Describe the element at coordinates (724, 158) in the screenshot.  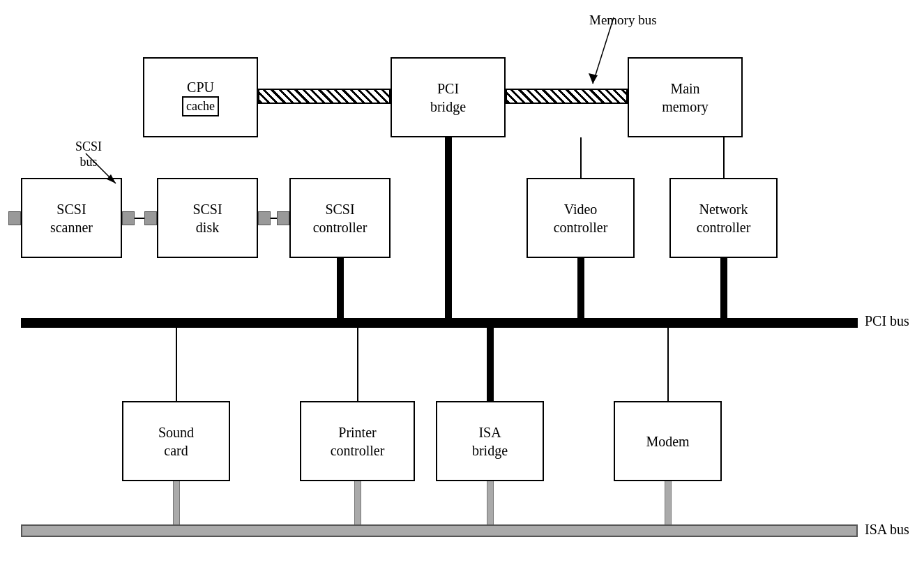
I see `network-ctrl-up` at that location.